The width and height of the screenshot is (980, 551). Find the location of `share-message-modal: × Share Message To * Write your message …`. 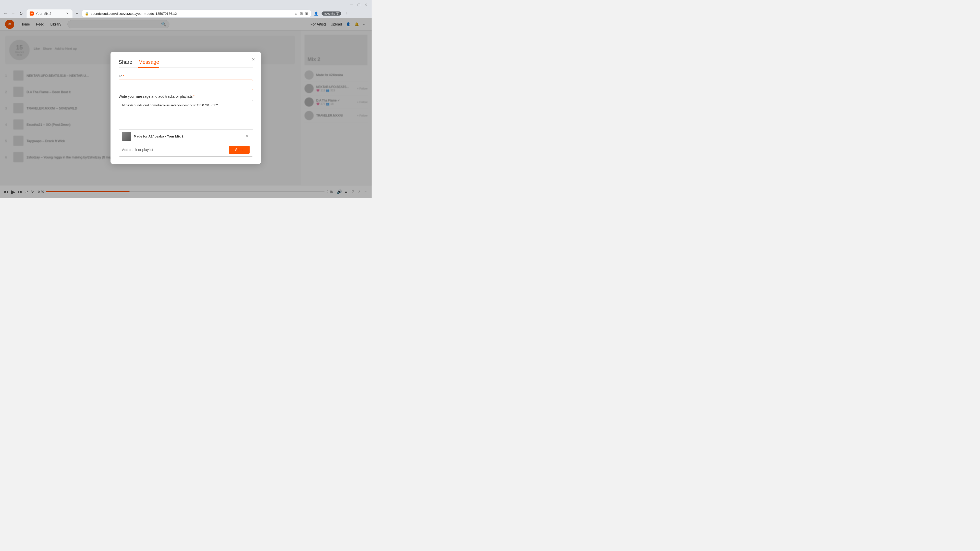

share-message-modal: × Share Message To * Write your message … is located at coordinates (186, 108).